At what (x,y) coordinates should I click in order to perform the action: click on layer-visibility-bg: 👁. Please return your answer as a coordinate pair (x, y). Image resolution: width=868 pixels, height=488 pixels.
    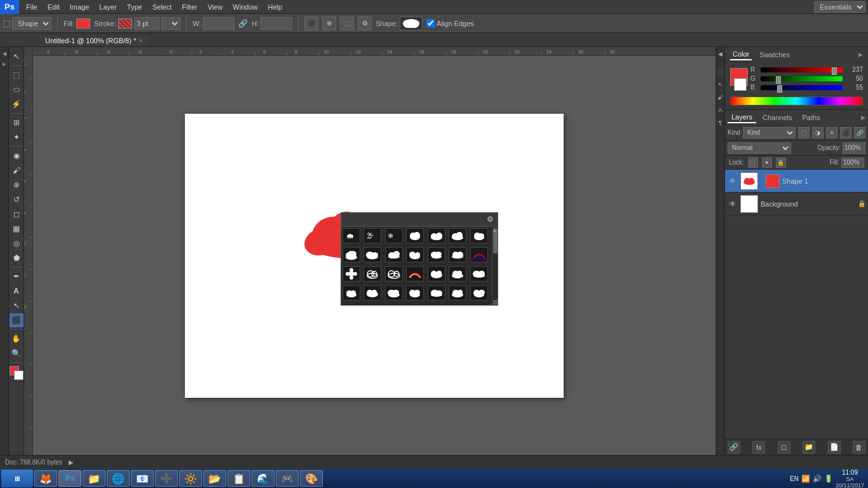
    Looking at the image, I should click on (733, 204).